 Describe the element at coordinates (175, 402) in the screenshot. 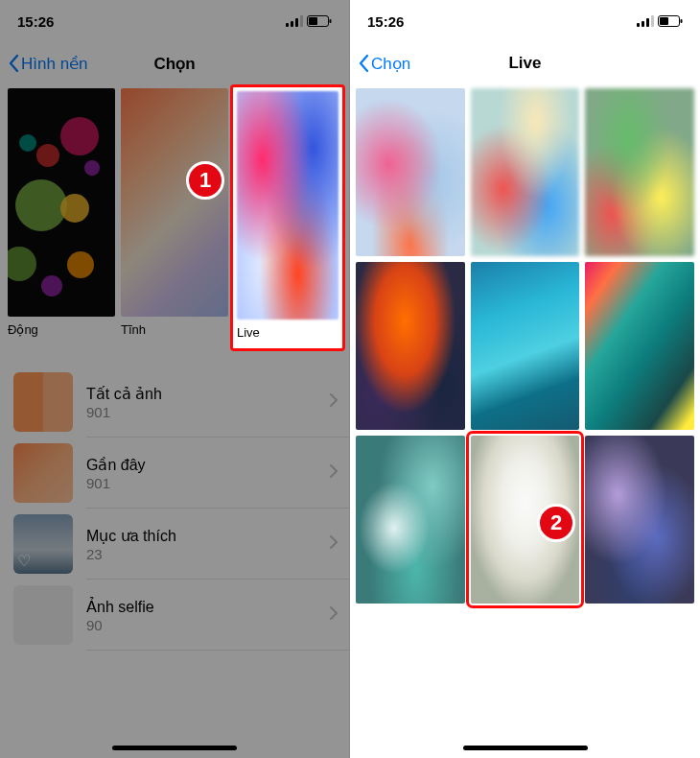

I see `album-all-photos: Tất cả ảnh 901` at that location.